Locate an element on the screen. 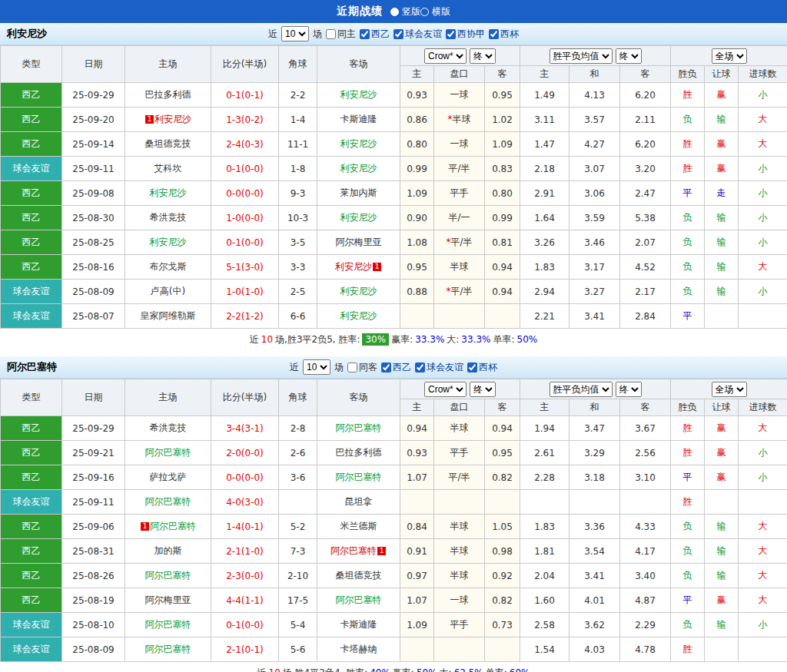  same-venue-label: 同客 is located at coordinates (368, 367).